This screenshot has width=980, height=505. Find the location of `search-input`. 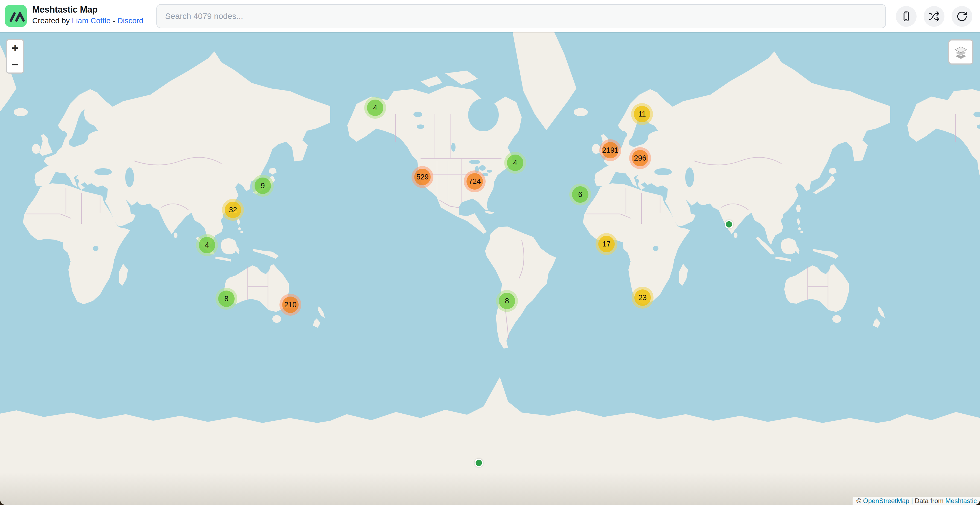

search-input is located at coordinates (521, 16).